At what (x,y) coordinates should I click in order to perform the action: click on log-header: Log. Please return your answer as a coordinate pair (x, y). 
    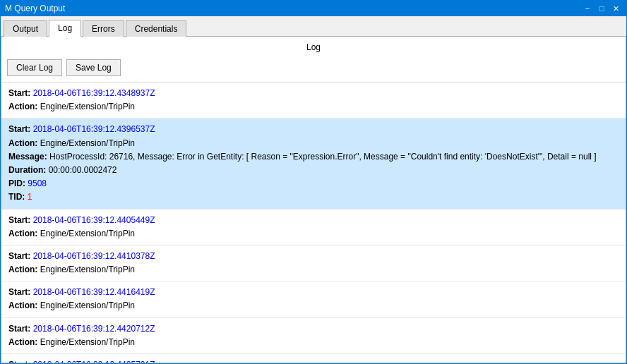
    Looking at the image, I should click on (314, 47).